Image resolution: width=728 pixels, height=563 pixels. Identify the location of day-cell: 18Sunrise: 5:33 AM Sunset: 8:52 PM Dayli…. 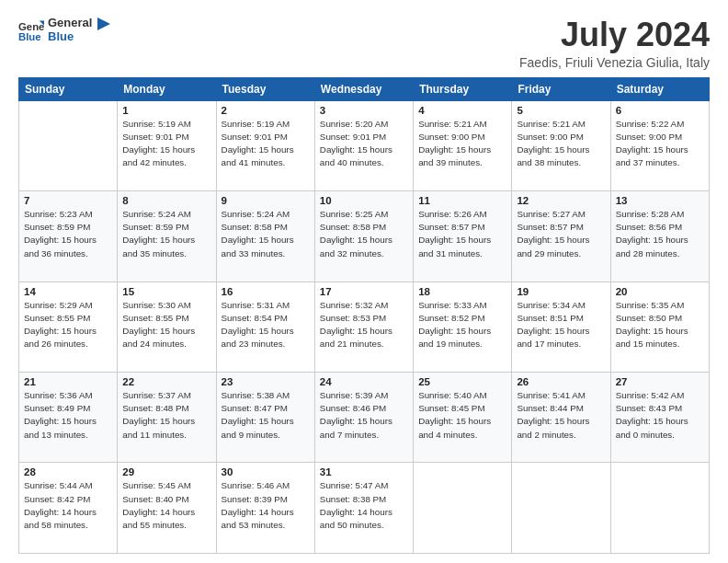
(463, 327).